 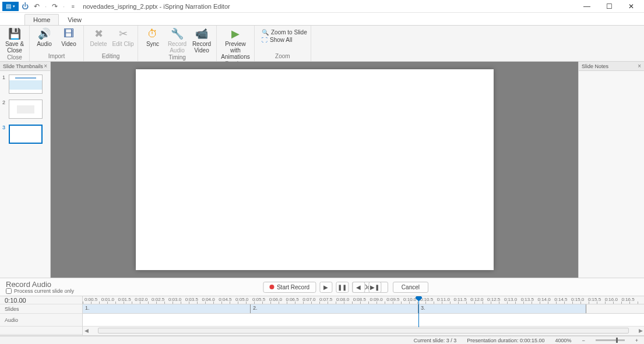 I want to click on record-video-label: Record Video, so click(x=202, y=47).